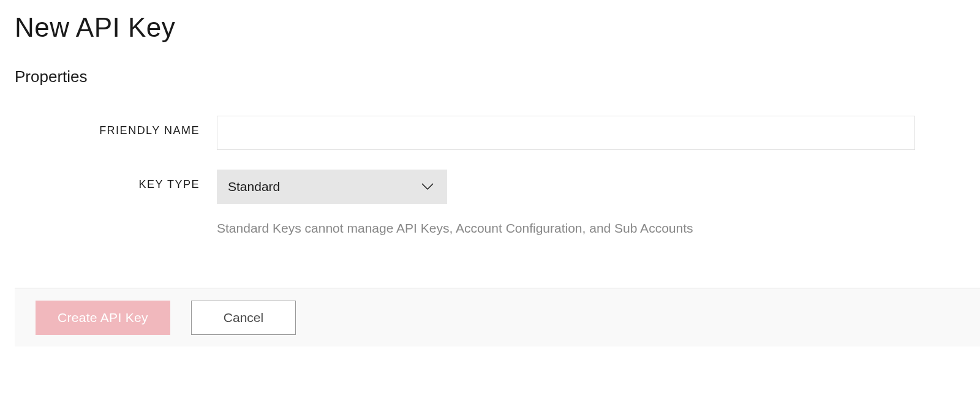 This screenshot has width=980, height=412. What do you see at coordinates (332, 187) in the screenshot?
I see `key-type-select: Standard` at bounding box center [332, 187].